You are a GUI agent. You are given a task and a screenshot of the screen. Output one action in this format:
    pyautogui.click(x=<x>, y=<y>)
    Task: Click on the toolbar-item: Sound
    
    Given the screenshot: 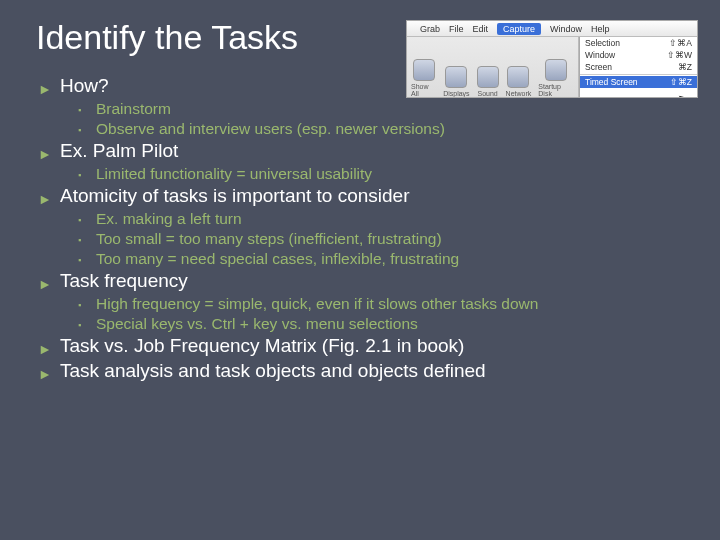 What is the action you would take?
    pyautogui.click(x=488, y=82)
    